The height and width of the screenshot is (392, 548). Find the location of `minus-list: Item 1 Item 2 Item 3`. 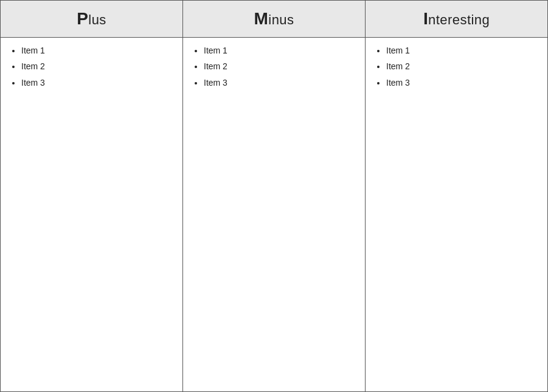

minus-list: Item 1 Item 2 Item 3 is located at coordinates (277, 67).